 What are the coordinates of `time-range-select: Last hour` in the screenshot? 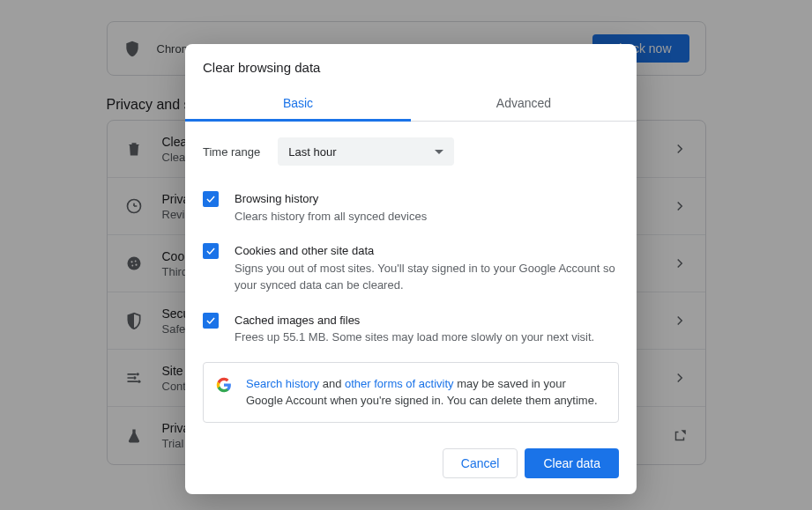 It's located at (366, 152).